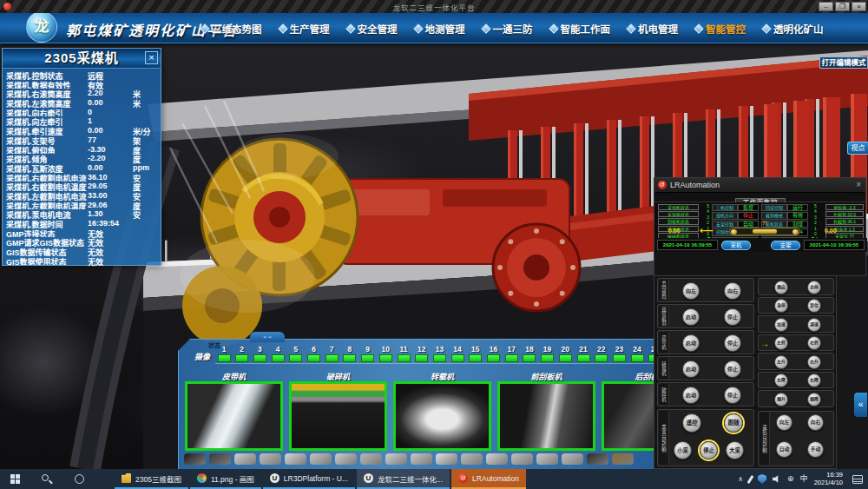 This screenshot has width=868, height=489. Describe the element at coordinates (232, 29) in the screenshot. I see `nav-item-1: 三维态势图` at that location.